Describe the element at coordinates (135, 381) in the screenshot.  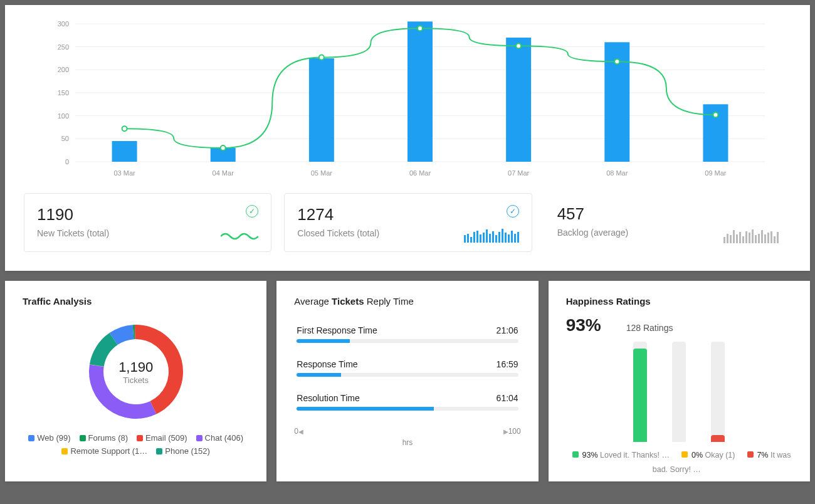
I see `traffic-analysis-panel: Traffic Analysis 1,190 Tickets Web (99)F…` at that location.